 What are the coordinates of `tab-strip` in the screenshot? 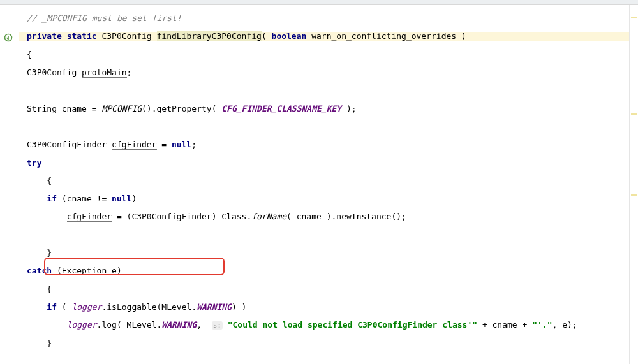 It's located at (319, 3).